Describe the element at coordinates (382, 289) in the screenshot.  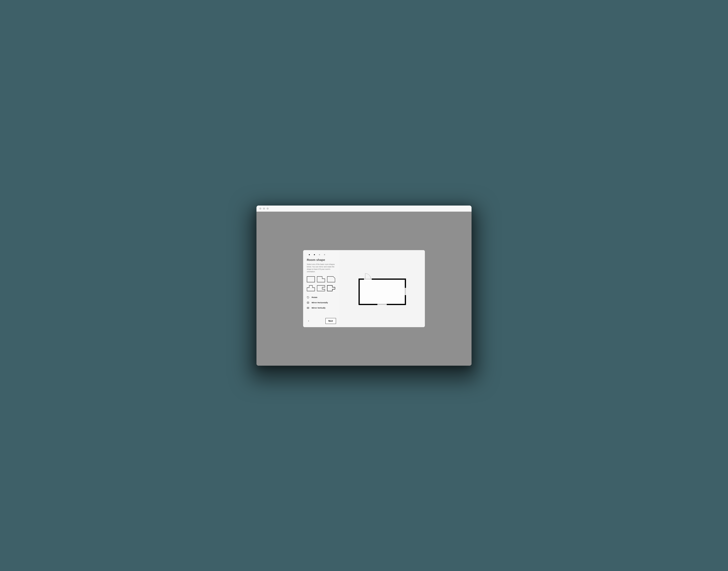
I see `floorplan-preview` at that location.